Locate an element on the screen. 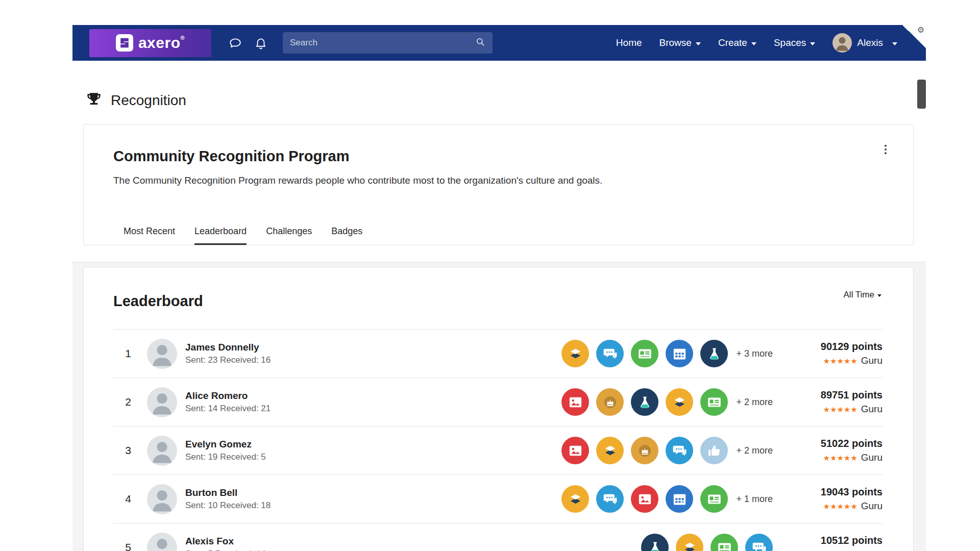 The width and height of the screenshot is (980, 551). leaderboard-row: 5 Alexis Fox Sent: 5 Received: 14 10512 … is located at coordinates (498, 537).